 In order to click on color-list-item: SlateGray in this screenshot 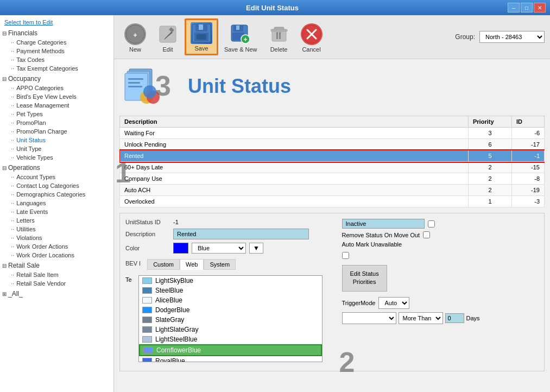, I will do `click(230, 320)`.